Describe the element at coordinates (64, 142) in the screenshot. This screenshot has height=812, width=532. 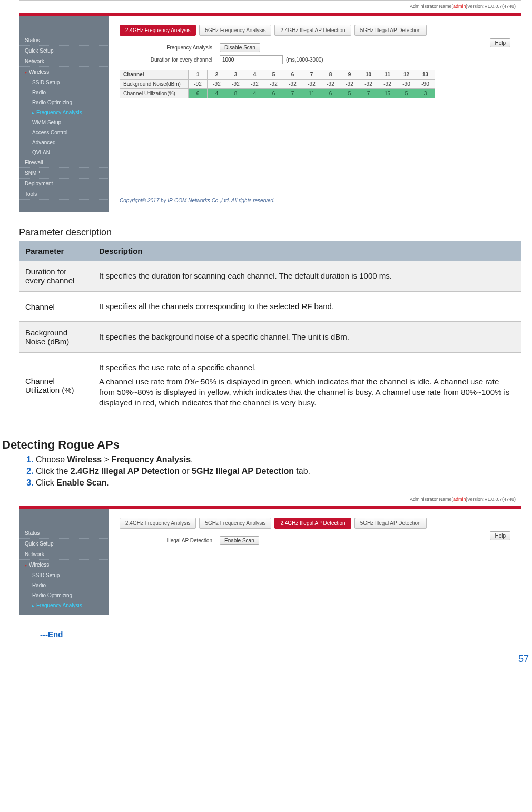
I see `sidebar-subitem: Advanced` at that location.